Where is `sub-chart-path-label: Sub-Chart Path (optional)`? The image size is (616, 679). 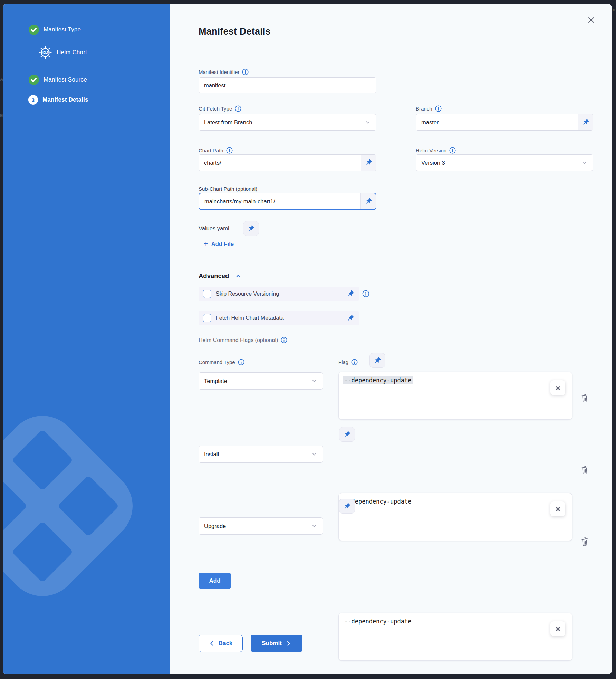 sub-chart-path-label: Sub-Chart Path (optional) is located at coordinates (228, 189).